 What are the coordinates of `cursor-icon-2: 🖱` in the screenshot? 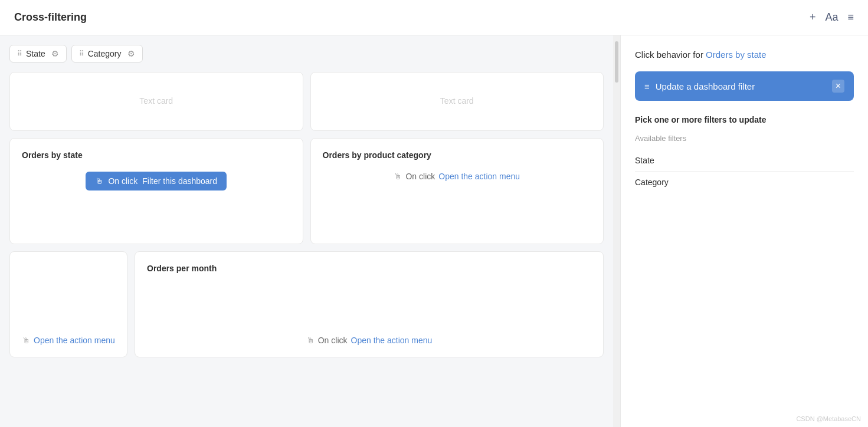 It's located at (26, 340).